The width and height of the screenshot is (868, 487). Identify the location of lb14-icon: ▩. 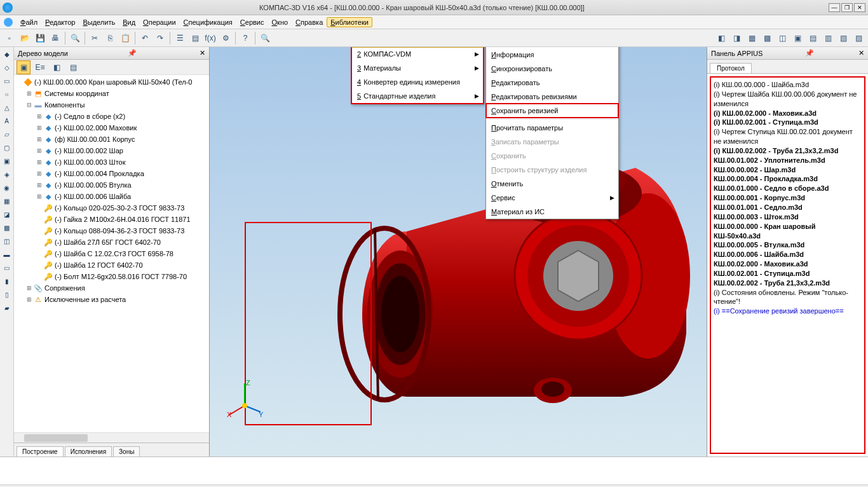
(7, 228).